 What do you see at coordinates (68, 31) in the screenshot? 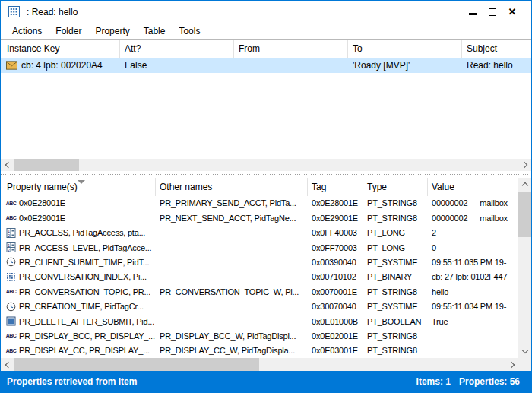
I see `menu-item-folder: Folder` at bounding box center [68, 31].